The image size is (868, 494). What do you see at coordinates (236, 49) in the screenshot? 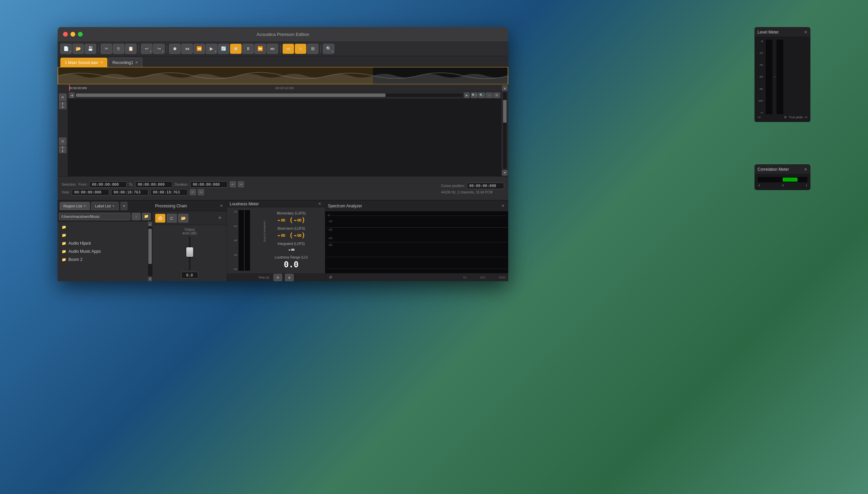
I see `stop-button: ⏹` at bounding box center [236, 49].